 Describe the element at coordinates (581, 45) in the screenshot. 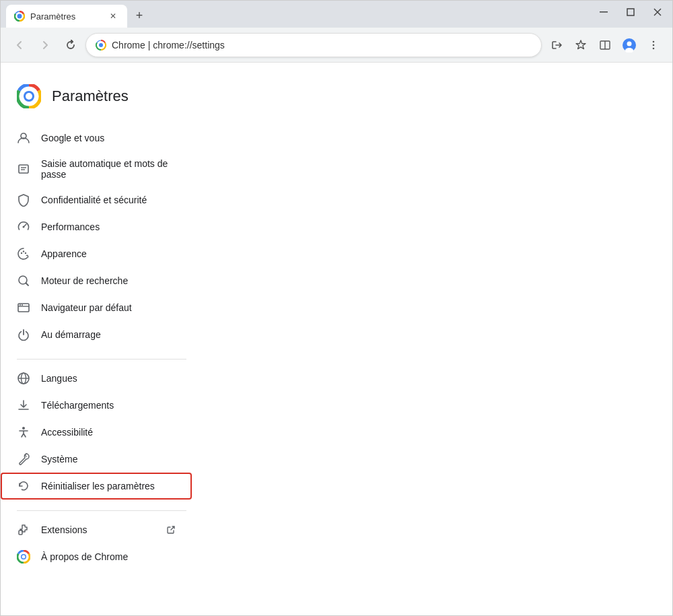

I see `bookmark-icon` at that location.